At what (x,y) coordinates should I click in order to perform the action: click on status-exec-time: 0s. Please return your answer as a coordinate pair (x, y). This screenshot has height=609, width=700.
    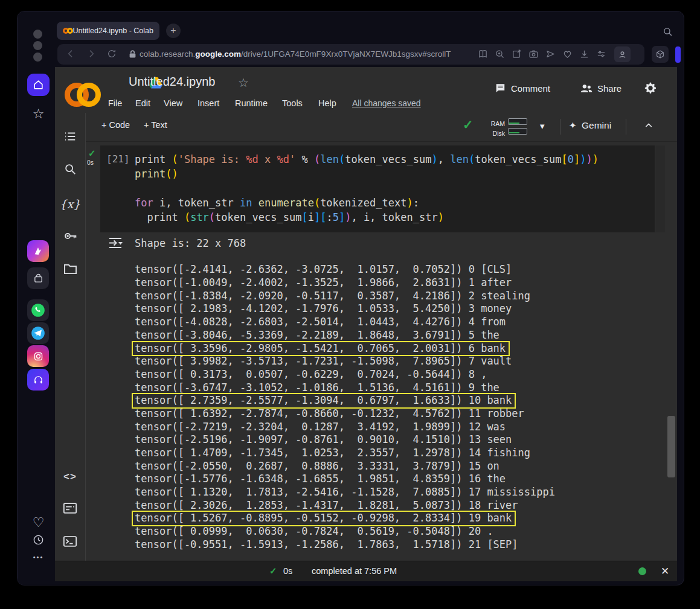
    Looking at the image, I should click on (287, 571).